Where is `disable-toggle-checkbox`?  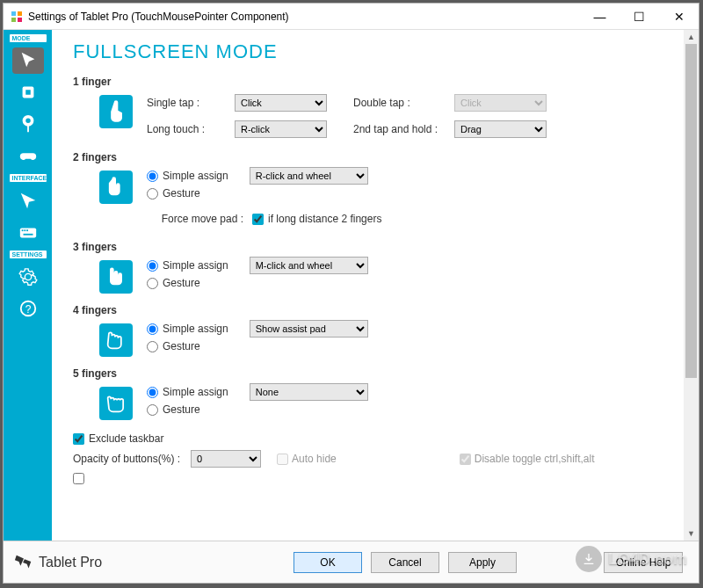
disable-toggle-checkbox is located at coordinates (466, 459).